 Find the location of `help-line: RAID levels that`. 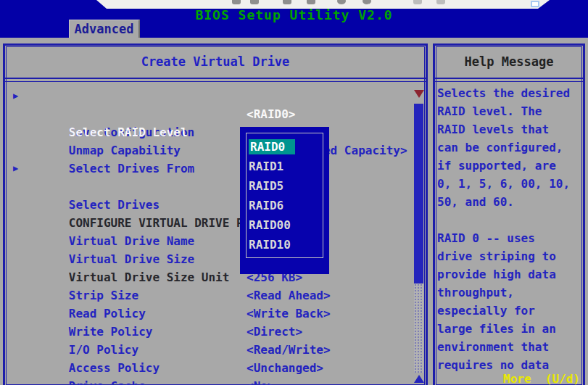

help-line: RAID levels that is located at coordinates (510, 129).